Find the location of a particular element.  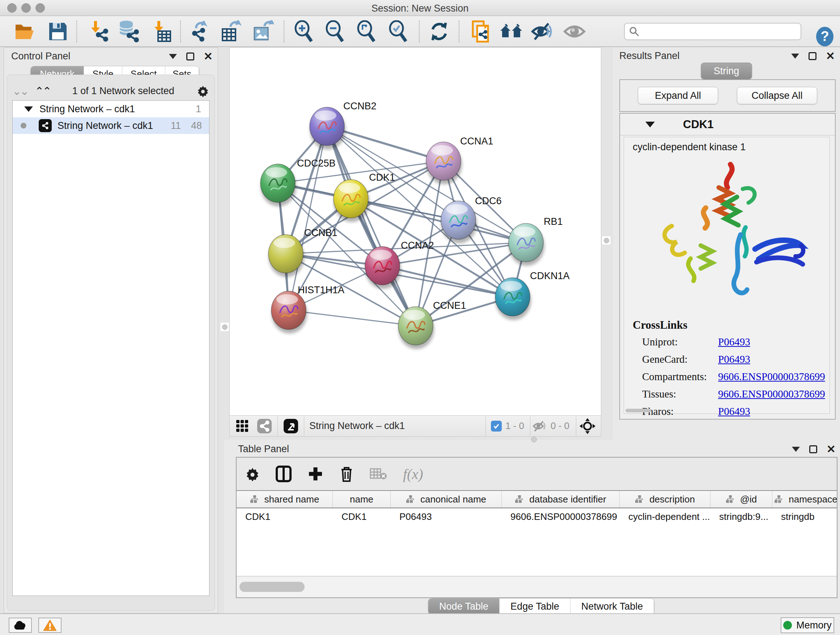

search-input is located at coordinates (715, 32).